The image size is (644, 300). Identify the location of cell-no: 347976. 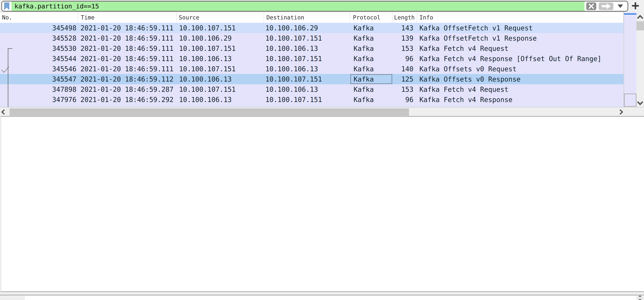
(39, 99).